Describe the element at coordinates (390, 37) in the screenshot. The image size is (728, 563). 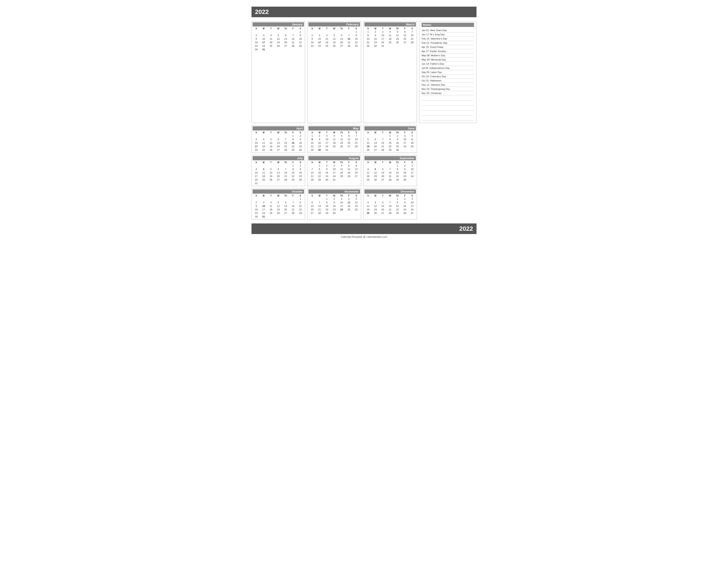
I see `march-table: SMTWThFS 1234567 891011121314 1516171819…` at that location.